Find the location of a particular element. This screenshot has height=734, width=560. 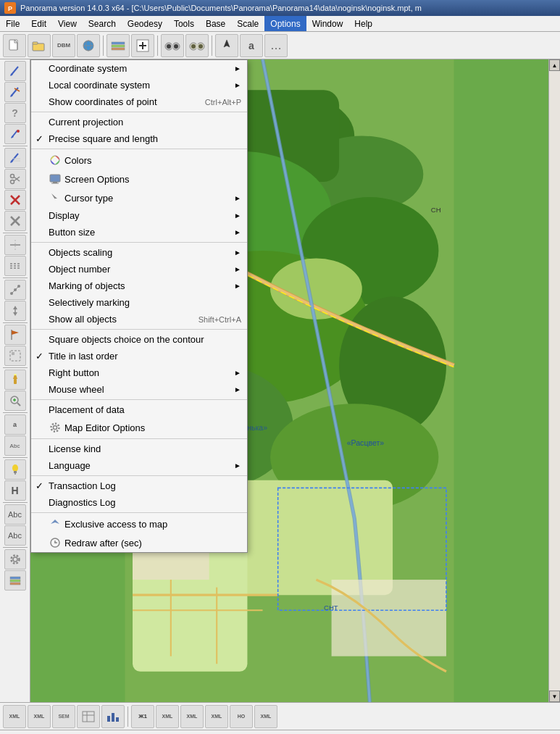

menu-show-coordinates: Show coordinates of point Ctrl+Alt+P is located at coordinates (139, 101).